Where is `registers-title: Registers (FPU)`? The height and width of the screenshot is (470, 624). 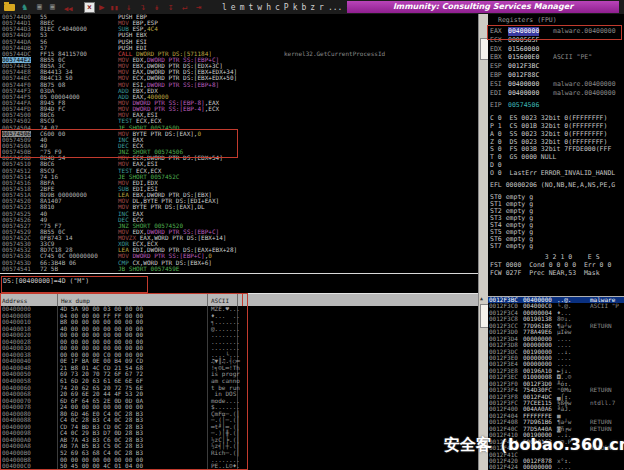
registers-title: Registers (FPU) is located at coordinates (556, 20).